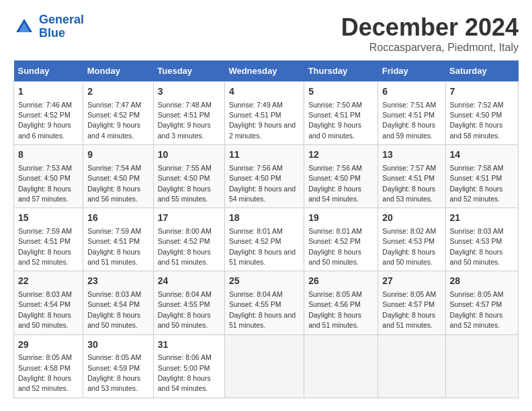 This screenshot has width=532, height=411. Describe the element at coordinates (266, 113) in the screenshot. I see `calendar-week-row: 1 Sunrise: 7:46 AMSunset: 4:52 PMDayligh…` at that location.